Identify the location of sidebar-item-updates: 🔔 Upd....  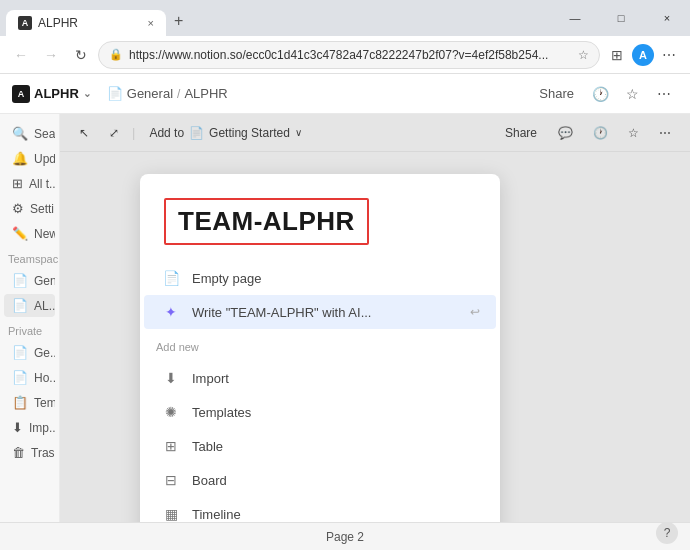
(30, 158).